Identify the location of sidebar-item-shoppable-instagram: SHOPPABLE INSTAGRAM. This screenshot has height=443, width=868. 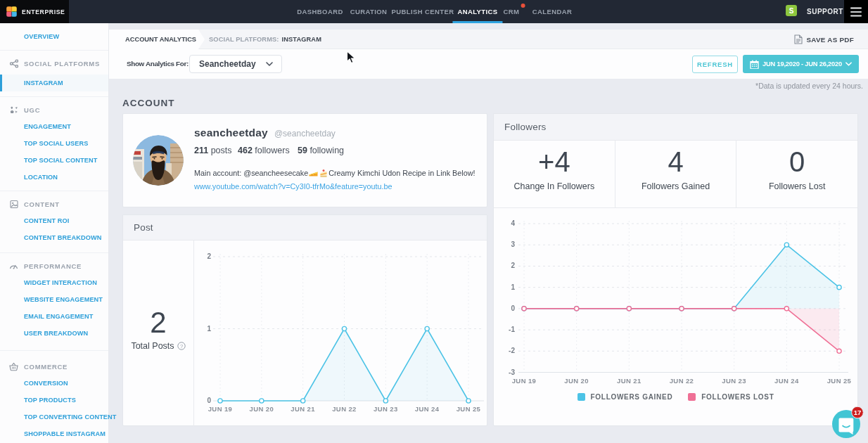
(54, 434).